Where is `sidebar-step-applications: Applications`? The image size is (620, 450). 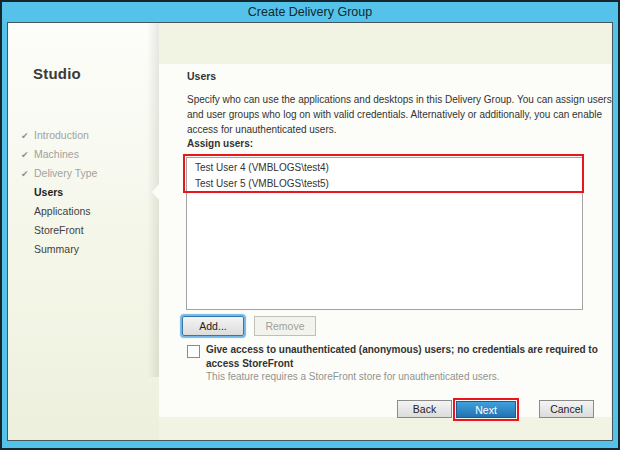 sidebar-step-applications: Applications is located at coordinates (87, 212).